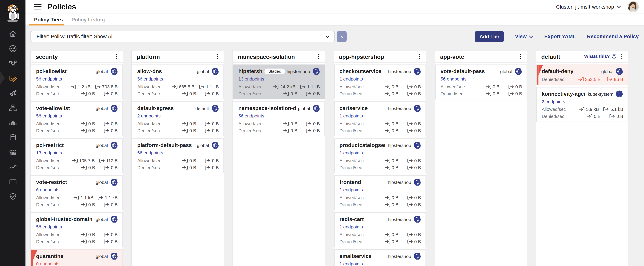  What do you see at coordinates (76, 230) in the screenshot?
I see `policy-card: global-trusted-domains global 56 endpoin…` at bounding box center [76, 230].